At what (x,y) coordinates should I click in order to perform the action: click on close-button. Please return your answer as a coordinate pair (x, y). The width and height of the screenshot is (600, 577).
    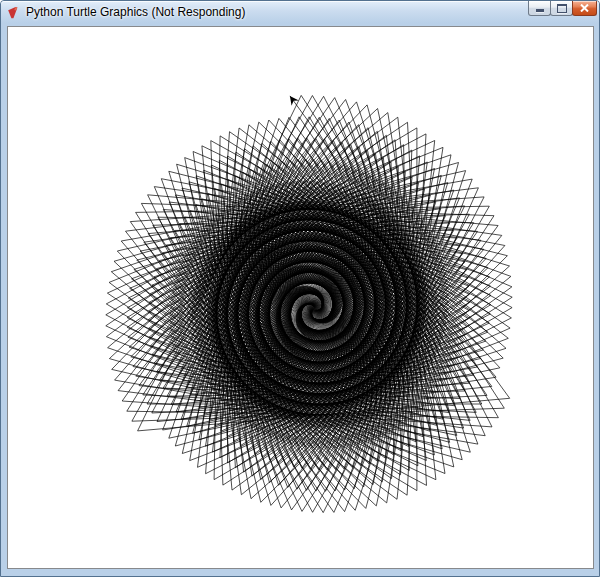
    Looking at the image, I should click on (584, 8).